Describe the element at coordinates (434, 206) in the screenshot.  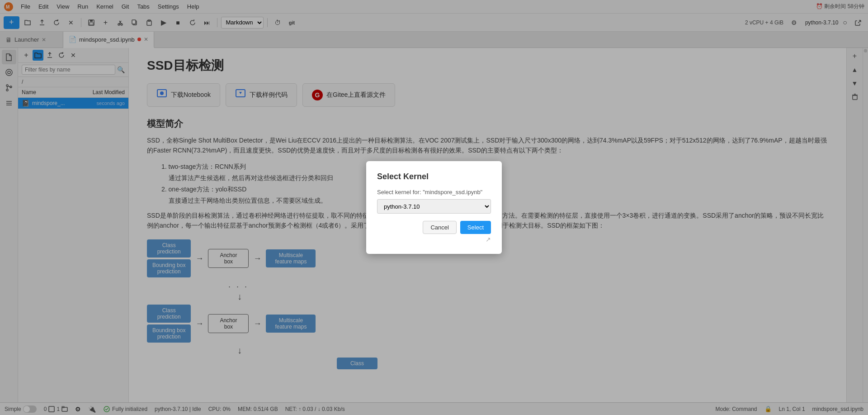
I see `kernel-select: python-3.7.10` at that location.